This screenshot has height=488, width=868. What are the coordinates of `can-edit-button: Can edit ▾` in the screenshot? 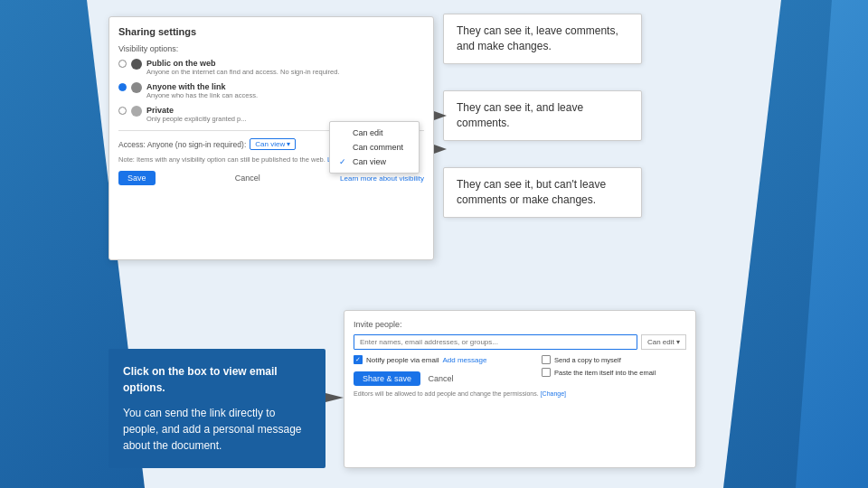 It's located at (664, 342).